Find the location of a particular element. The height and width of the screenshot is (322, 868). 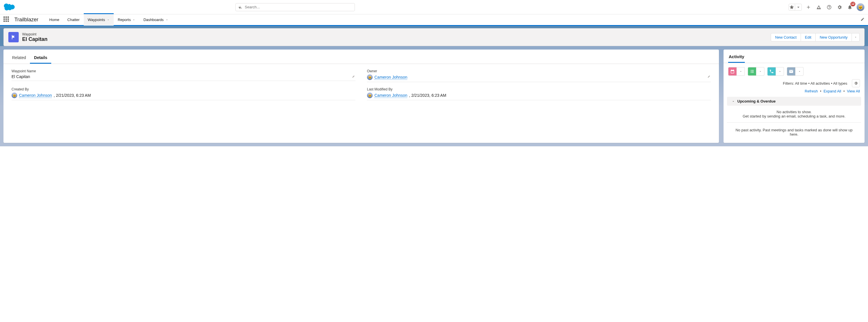

favorites-group is located at coordinates (795, 7).